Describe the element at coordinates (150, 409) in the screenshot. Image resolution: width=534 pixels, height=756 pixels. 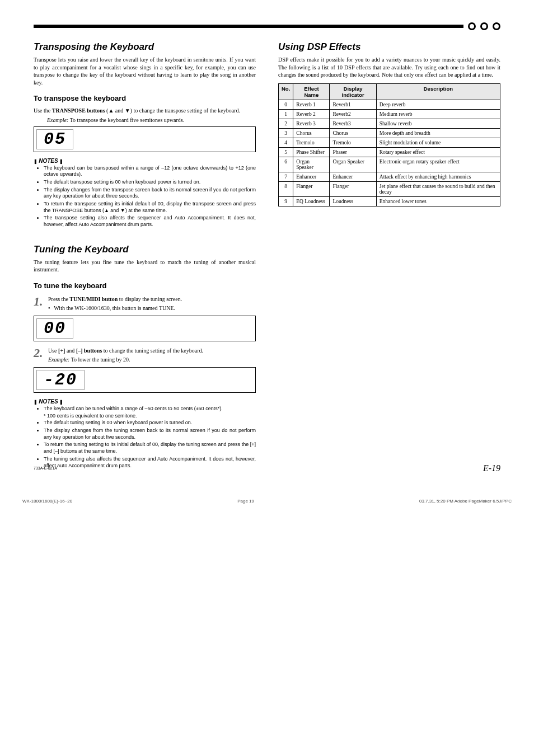
I see `note-item: The keyboard can be tuned within a range…` at that location.